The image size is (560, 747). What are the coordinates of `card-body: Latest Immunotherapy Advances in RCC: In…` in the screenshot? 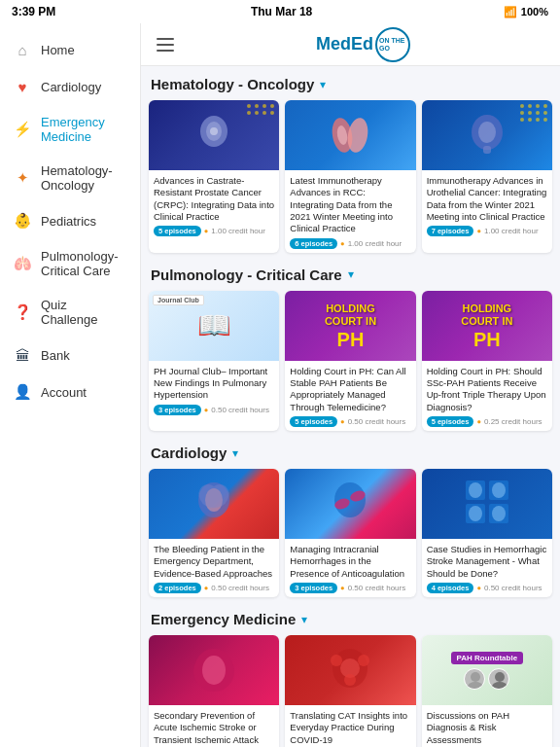 It's located at (350, 212).